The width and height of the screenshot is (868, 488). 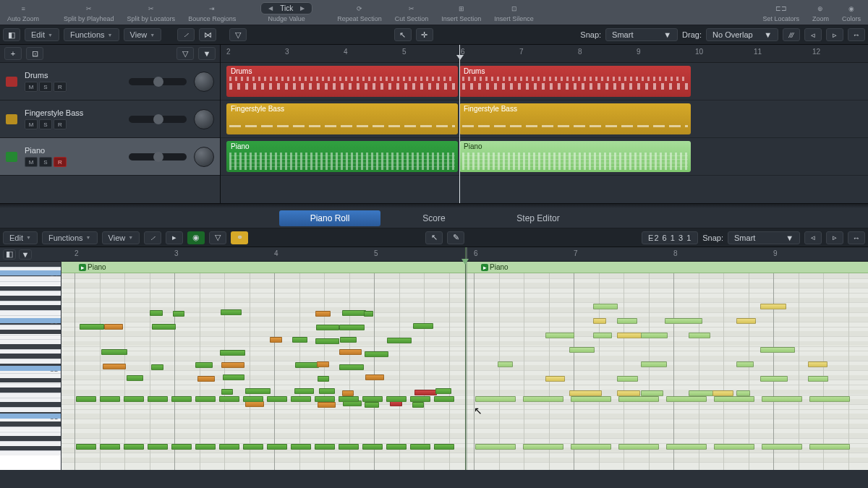 What do you see at coordinates (575, 119) in the screenshot?
I see `region-bass-2: Fingerstyle Bass` at bounding box center [575, 119].